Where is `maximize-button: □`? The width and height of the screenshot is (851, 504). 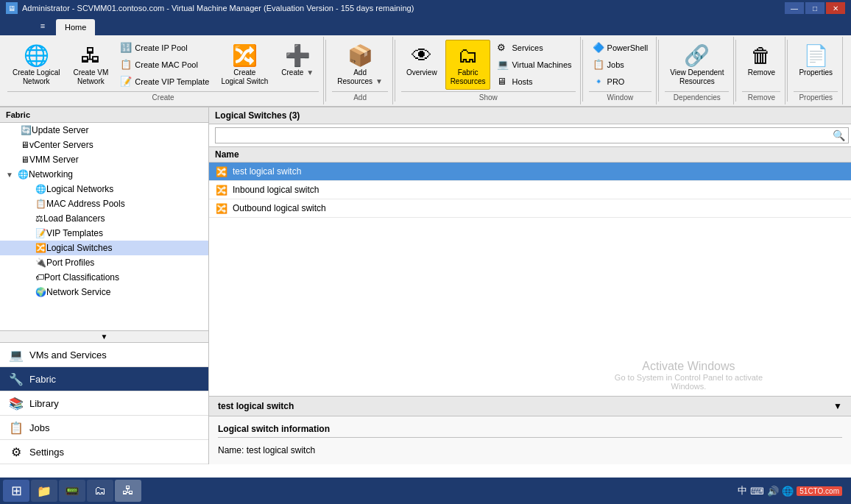
maximize-button: □ is located at coordinates (815, 8).